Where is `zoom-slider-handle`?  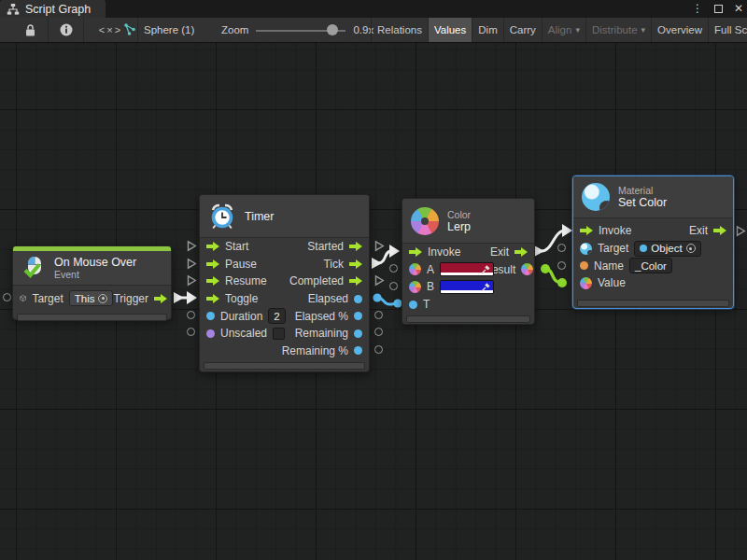 zoom-slider-handle is located at coordinates (332, 30).